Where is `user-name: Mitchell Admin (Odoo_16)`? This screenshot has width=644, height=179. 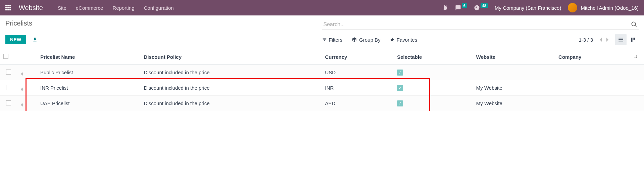
user-name: Mitchell Admin (Odoo_16) is located at coordinates (609, 8).